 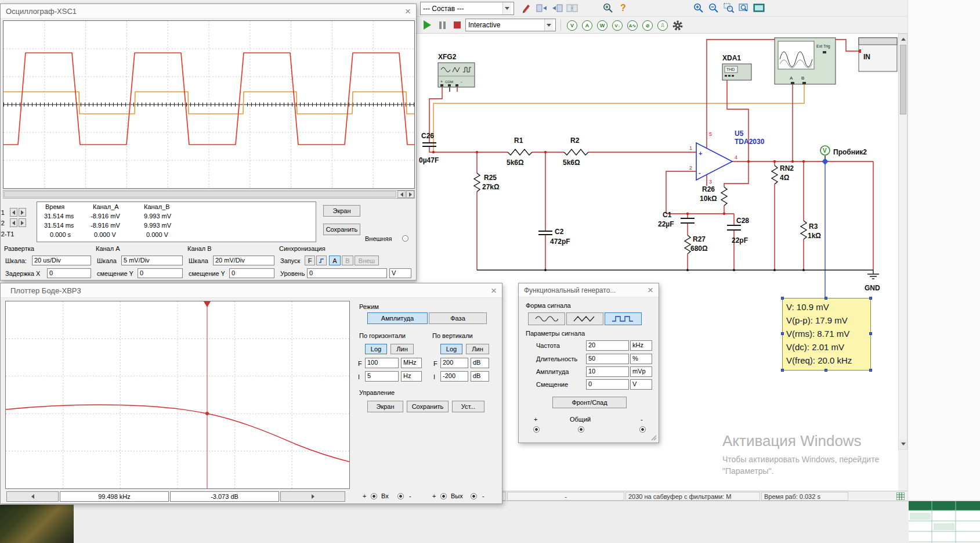 What do you see at coordinates (901, 496) in the screenshot?
I see `spreadsheet-view-icon` at bounding box center [901, 496].